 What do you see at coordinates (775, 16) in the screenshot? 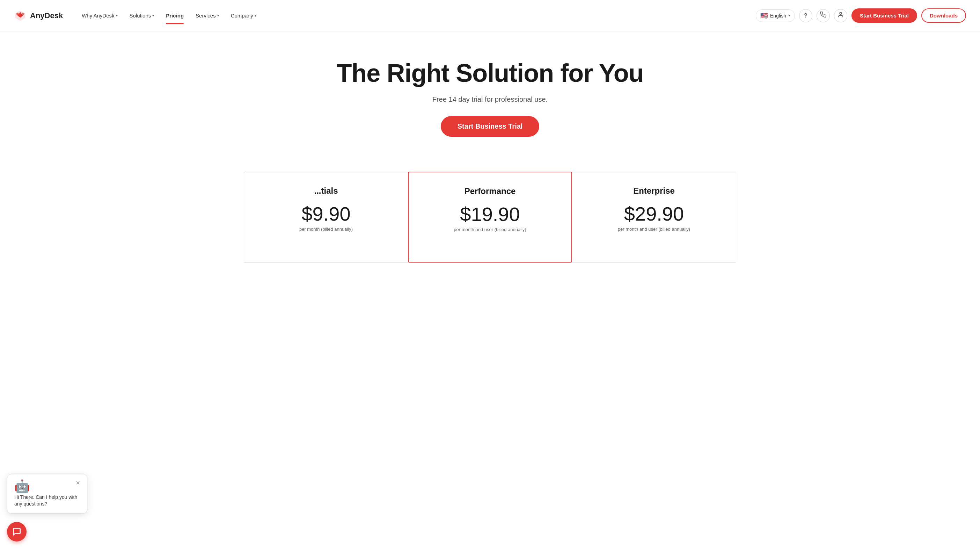
I see `language-selector: 🇺🇸 English ▾` at bounding box center [775, 16].